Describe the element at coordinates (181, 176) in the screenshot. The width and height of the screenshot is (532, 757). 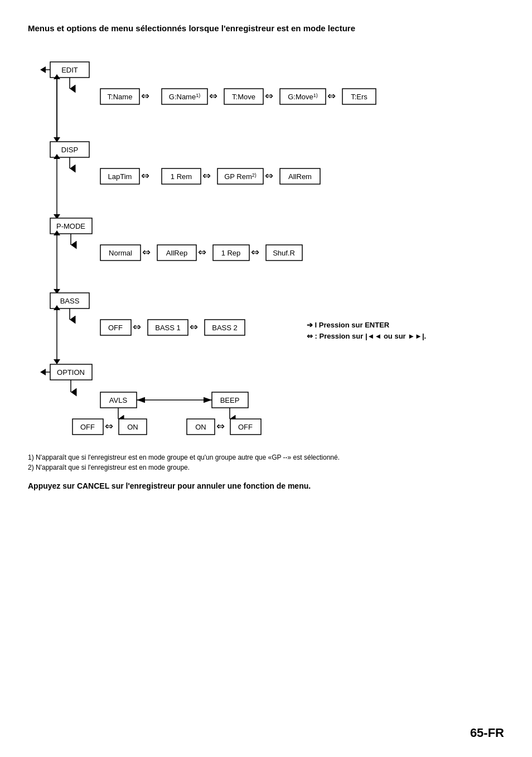
I see `1rem-label: 1 Rem` at that location.